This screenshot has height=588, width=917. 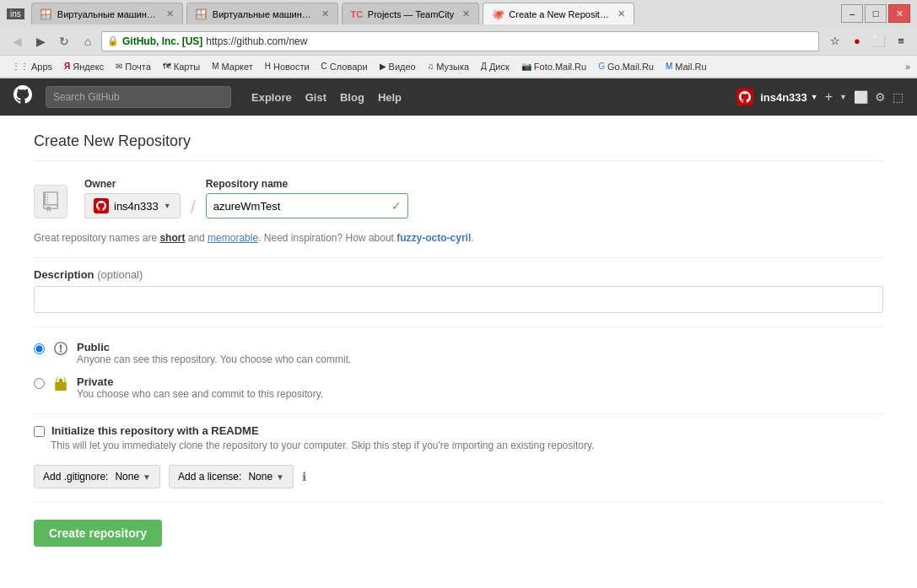 What do you see at coordinates (690, 67) in the screenshot?
I see `bookmark-mailru-label: Mail.Ru` at bounding box center [690, 67].